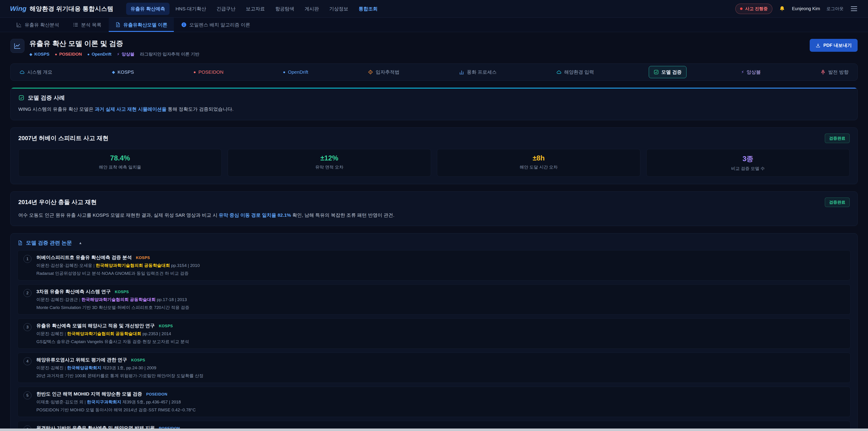 This screenshot has height=431, width=868. What do you see at coordinates (50, 334) in the screenshot?
I see `paper-authors: 이문진·김혜진` at bounding box center [50, 334].